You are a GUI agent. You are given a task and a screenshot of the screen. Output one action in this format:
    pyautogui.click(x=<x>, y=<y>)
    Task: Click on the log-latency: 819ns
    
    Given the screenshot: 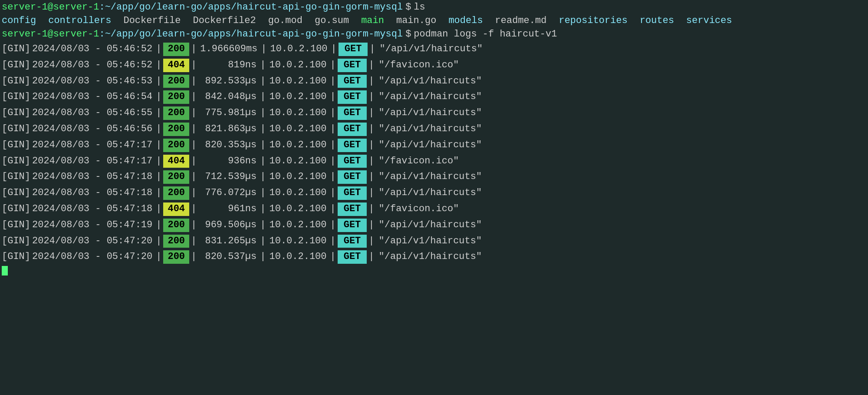 What is the action you would take?
    pyautogui.click(x=228, y=65)
    